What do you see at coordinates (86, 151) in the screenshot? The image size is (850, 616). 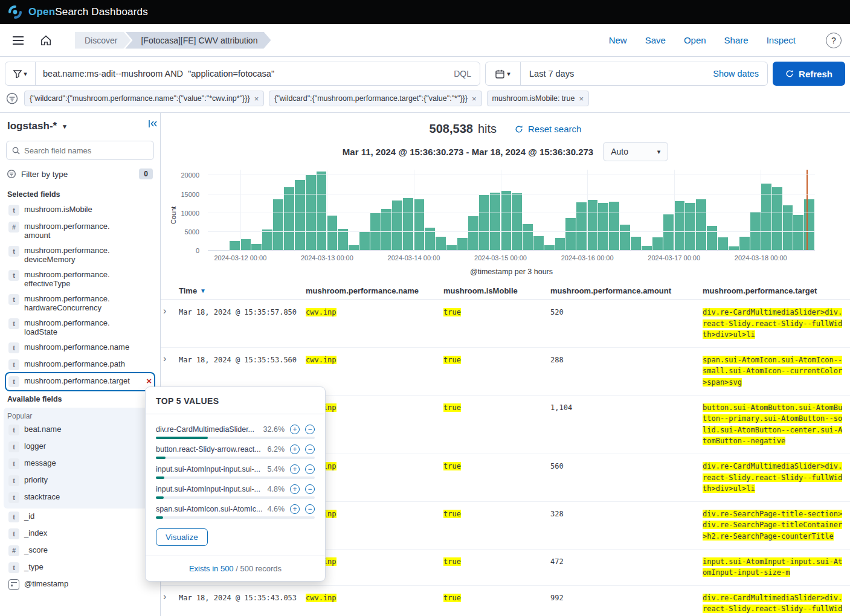 I see `field-search-input` at bounding box center [86, 151].